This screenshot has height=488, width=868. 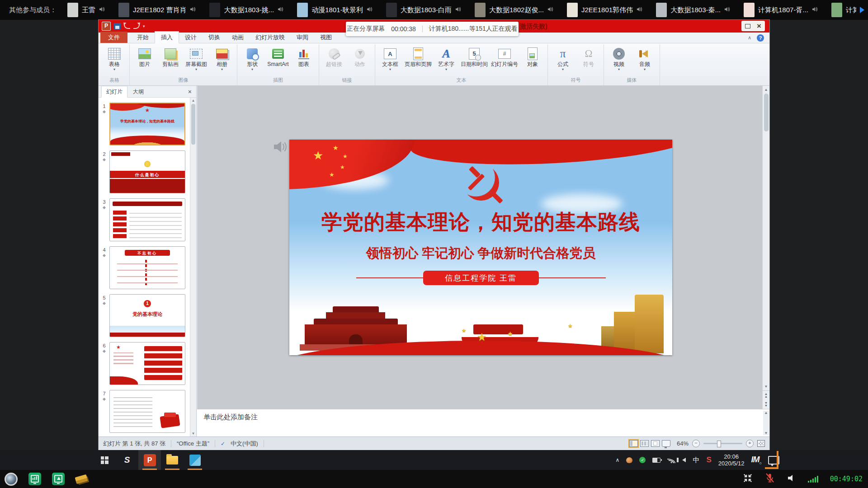 I want to click on input-language-indicator: 中, so click(x=696, y=460).